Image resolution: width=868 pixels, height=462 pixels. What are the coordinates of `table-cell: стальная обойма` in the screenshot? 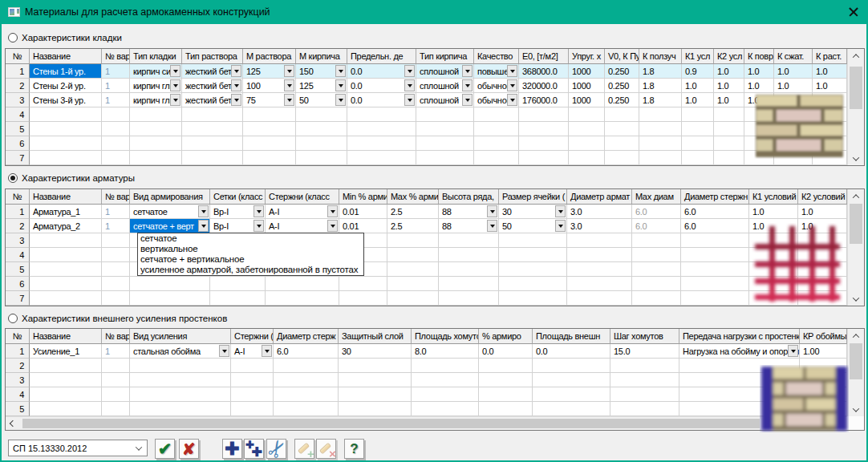 It's located at (180, 351).